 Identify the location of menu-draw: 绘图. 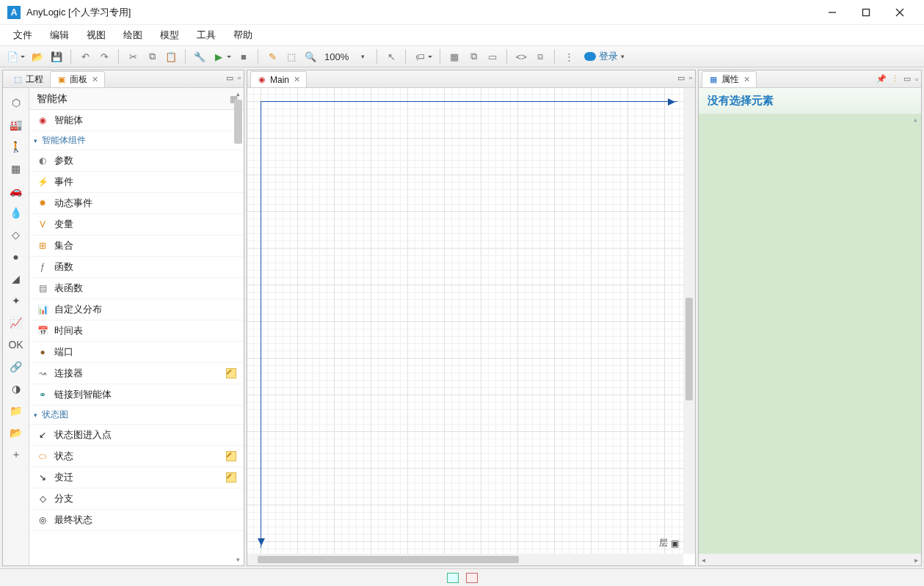
(133, 35).